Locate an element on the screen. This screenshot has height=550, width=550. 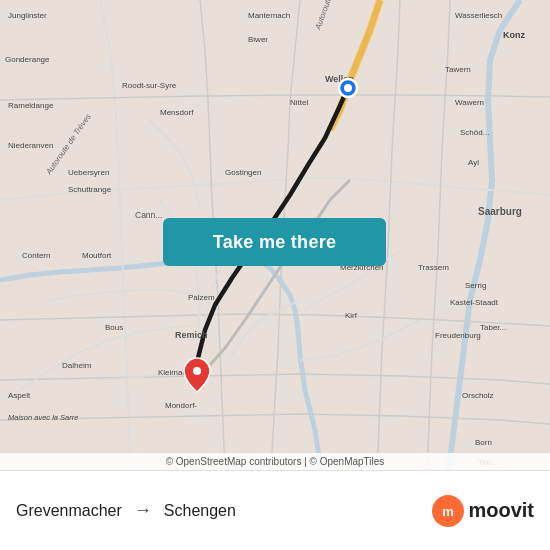
svg-text: m is located at coordinates (449, 512).